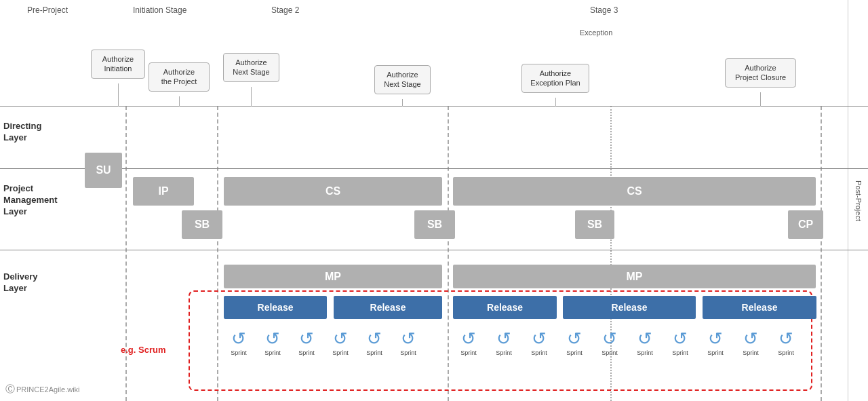 Image resolution: width=868 pixels, height=401 pixels. I want to click on release-4: Release, so click(629, 307).